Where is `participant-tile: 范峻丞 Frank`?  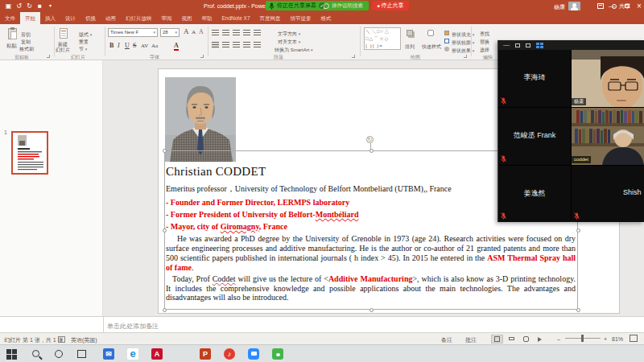 participant-tile: 范峻丞 Frank is located at coordinates (535, 137).